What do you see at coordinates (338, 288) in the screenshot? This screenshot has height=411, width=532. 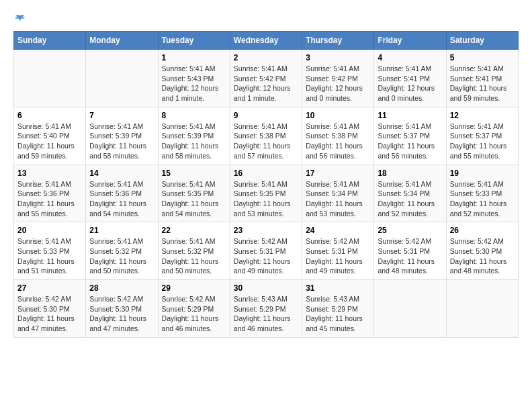 I see `day-number: 31` at bounding box center [338, 288].